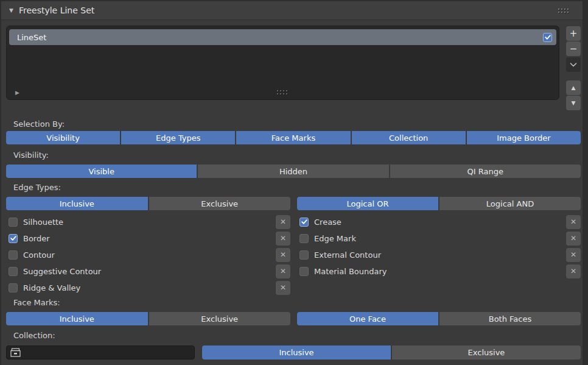 Image resolution: width=588 pixels, height=365 pixels. I want to click on visibility-option-row: Visible Hidden QI Range, so click(293, 171).